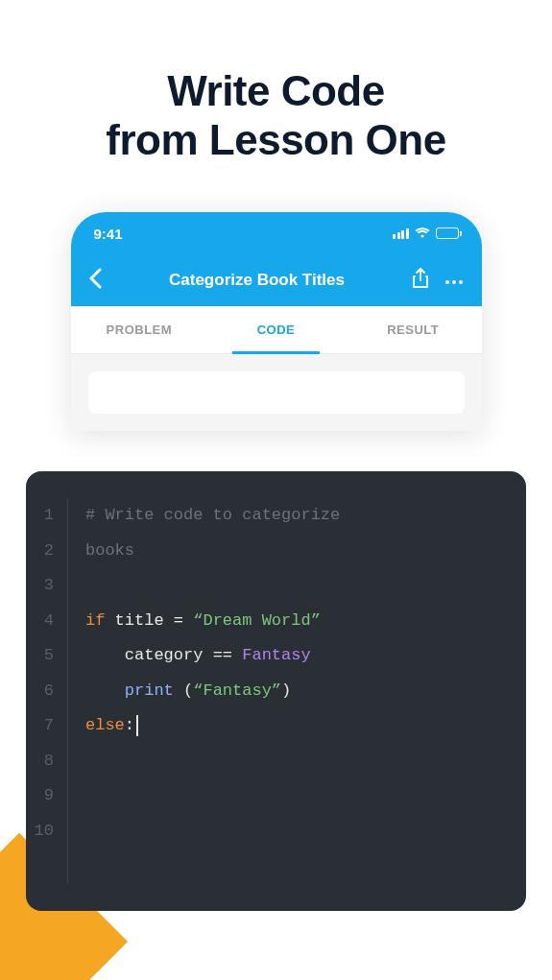  I want to click on tab-code: CODE, so click(276, 330).